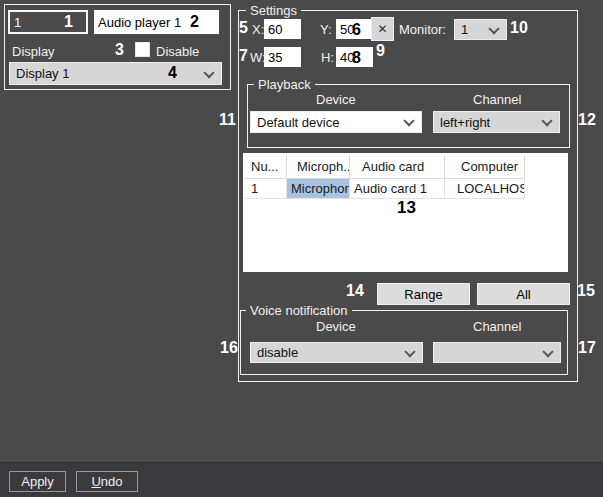  What do you see at coordinates (485, 189) in the screenshot?
I see `table-cell-computer: LOCALHOST` at bounding box center [485, 189].